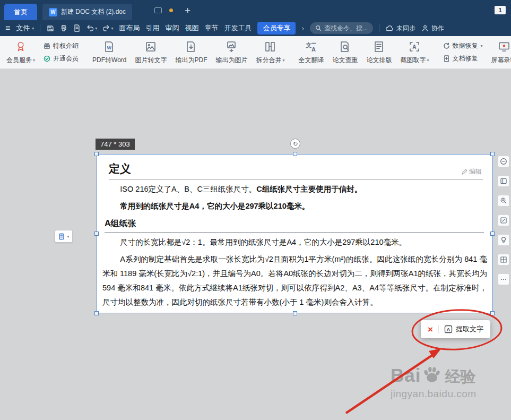 This screenshot has height=420, width=511. I want to click on join-member-button: 开通会员, so click(61, 58).